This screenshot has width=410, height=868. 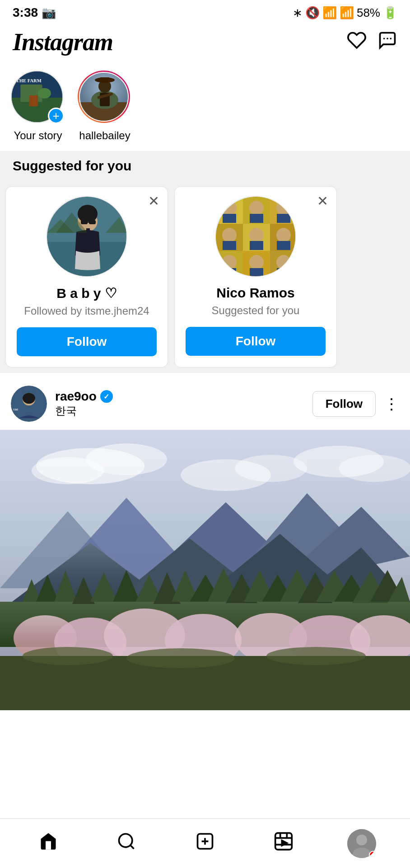 What do you see at coordinates (25, 13) in the screenshot?
I see `time-display: 3:38` at bounding box center [25, 13].